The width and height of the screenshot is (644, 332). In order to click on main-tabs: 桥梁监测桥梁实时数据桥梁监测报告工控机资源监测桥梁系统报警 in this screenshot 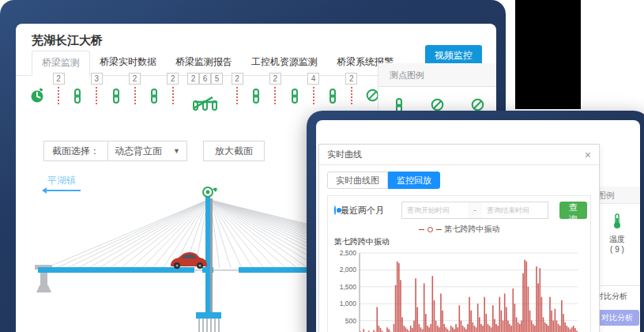, I will do `click(217, 63)`.